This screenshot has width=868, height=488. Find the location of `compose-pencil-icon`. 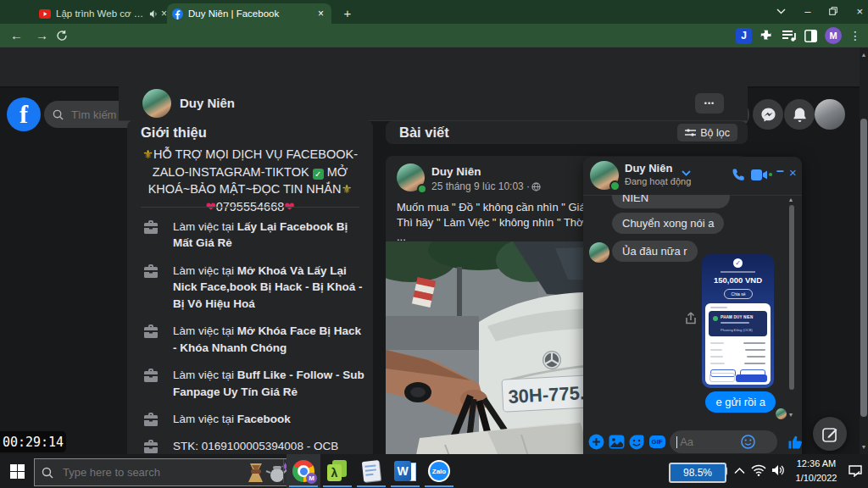

compose-pencil-icon is located at coordinates (831, 434).